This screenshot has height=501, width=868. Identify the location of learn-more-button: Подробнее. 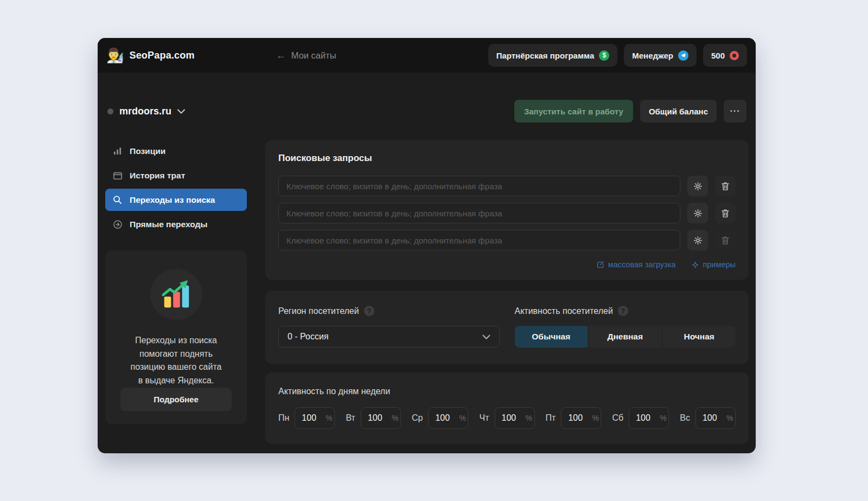
(176, 399).